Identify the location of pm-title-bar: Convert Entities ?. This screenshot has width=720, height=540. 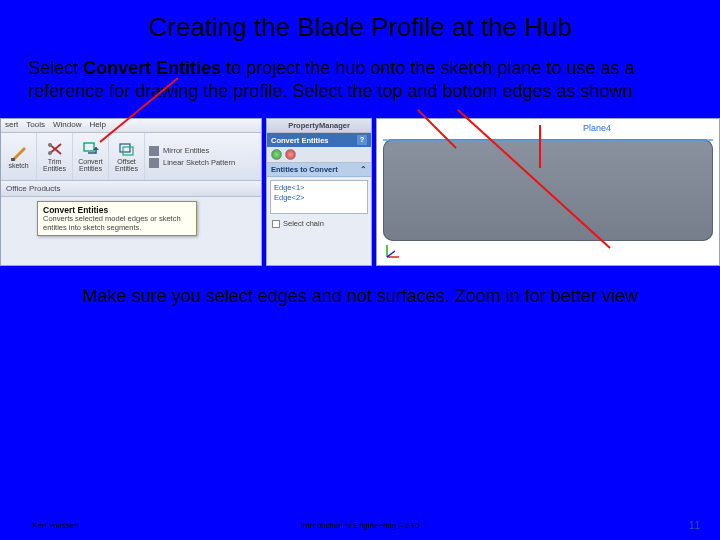
(319, 140).